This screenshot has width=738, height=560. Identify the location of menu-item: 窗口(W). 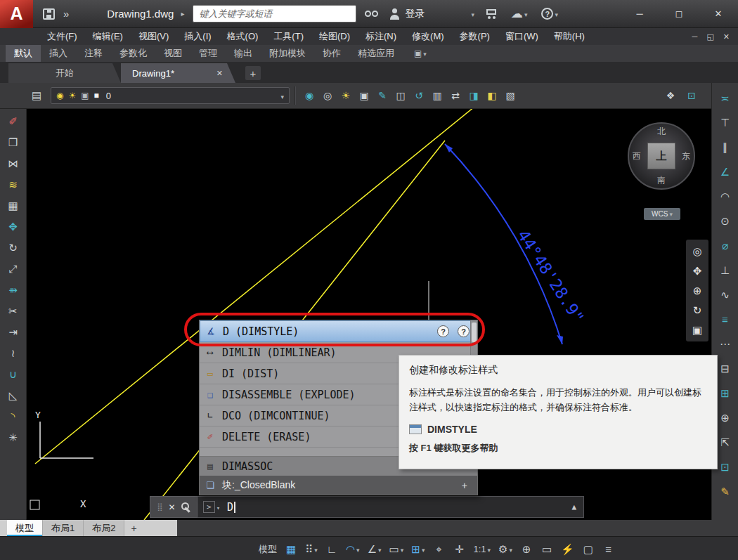
(522, 37).